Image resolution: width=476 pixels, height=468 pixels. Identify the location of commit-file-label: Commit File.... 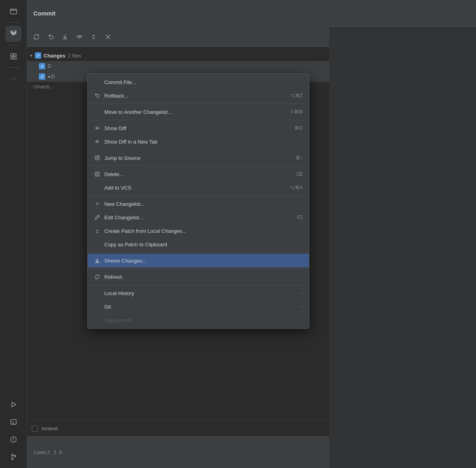
(203, 82).